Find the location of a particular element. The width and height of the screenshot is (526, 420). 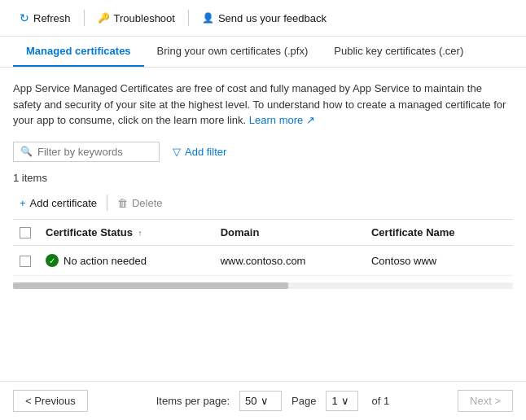

feedback-icon: 👤 is located at coordinates (208, 18).